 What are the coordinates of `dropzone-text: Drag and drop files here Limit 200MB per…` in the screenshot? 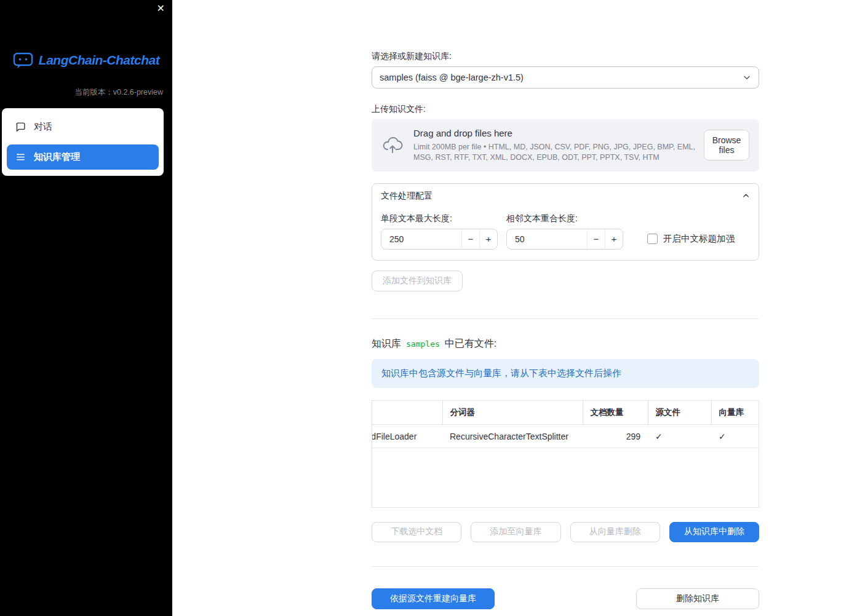 It's located at (559, 145).